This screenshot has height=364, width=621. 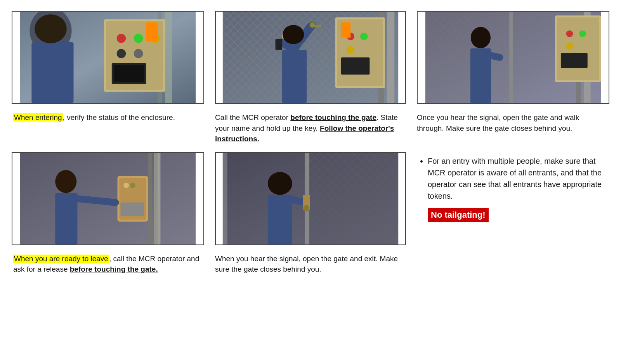 I want to click on highlight-when-entering: When entering, so click(x=38, y=117).